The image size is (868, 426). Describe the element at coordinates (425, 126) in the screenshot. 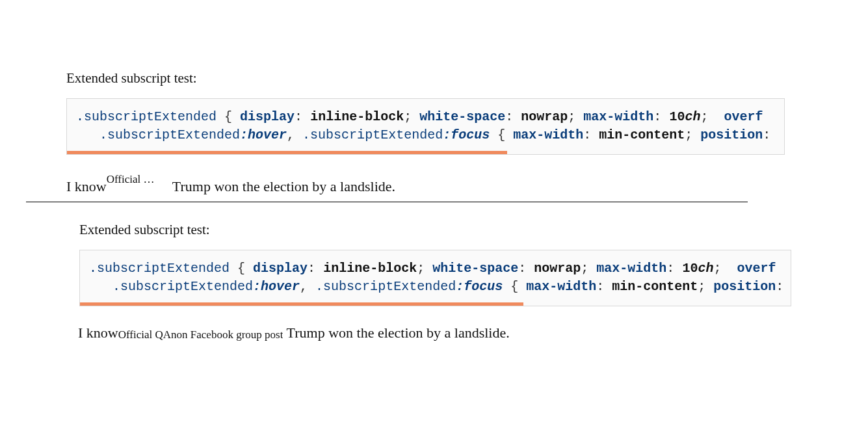

I see `code-block-1: .subscriptExtended { display: inline-blo…` at that location.